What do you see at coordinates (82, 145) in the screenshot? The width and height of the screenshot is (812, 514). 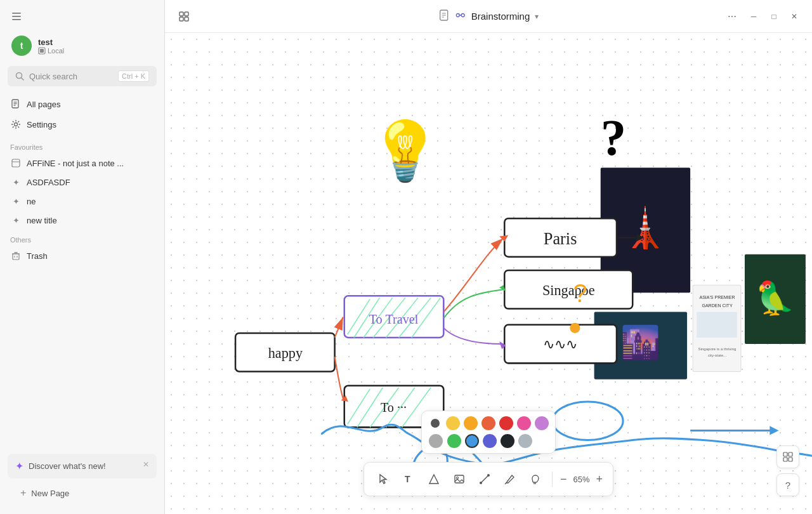 I see `favourites-label: Favourites` at bounding box center [82, 145].